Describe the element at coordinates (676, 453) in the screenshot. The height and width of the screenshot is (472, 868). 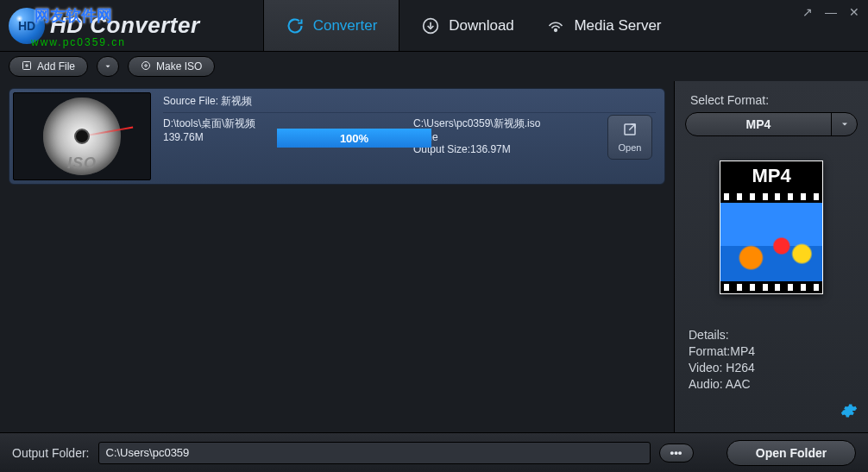
I see `browse-button: •••` at that location.